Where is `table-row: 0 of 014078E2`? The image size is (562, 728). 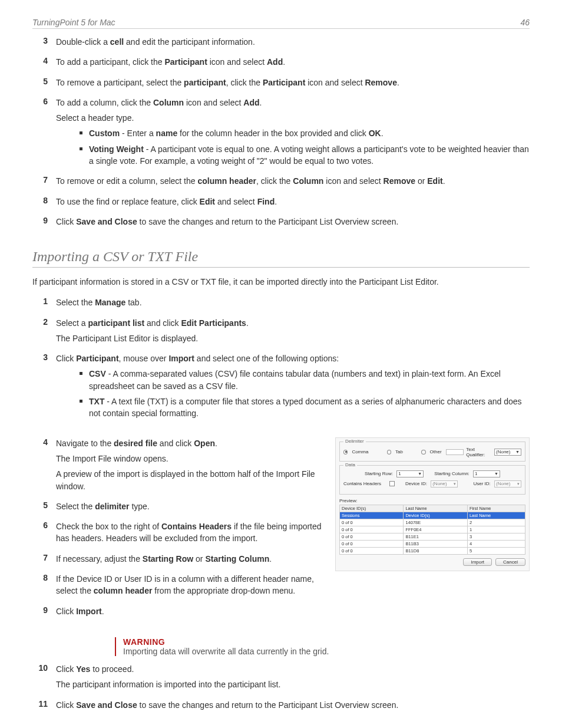
table-row: 0 of 014078E2 is located at coordinates (432, 522).